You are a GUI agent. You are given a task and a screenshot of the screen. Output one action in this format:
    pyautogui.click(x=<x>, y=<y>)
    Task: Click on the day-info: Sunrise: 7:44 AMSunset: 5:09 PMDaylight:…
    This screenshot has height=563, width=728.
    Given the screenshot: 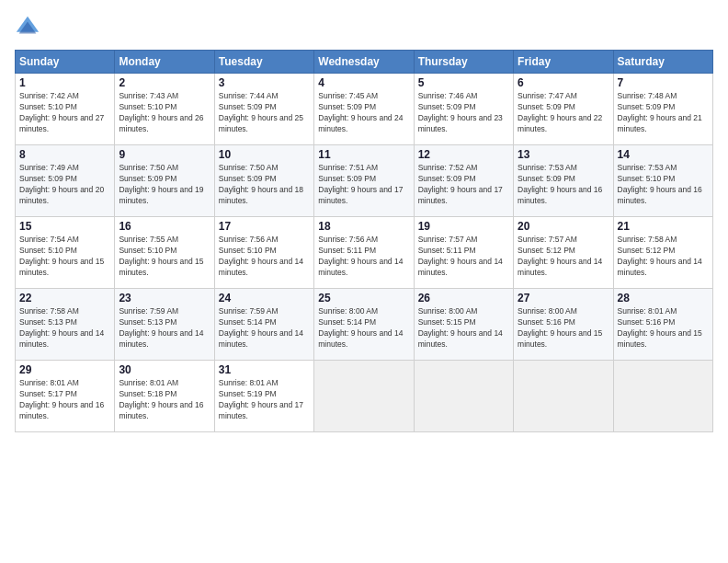 What is the action you would take?
    pyautogui.click(x=261, y=112)
    